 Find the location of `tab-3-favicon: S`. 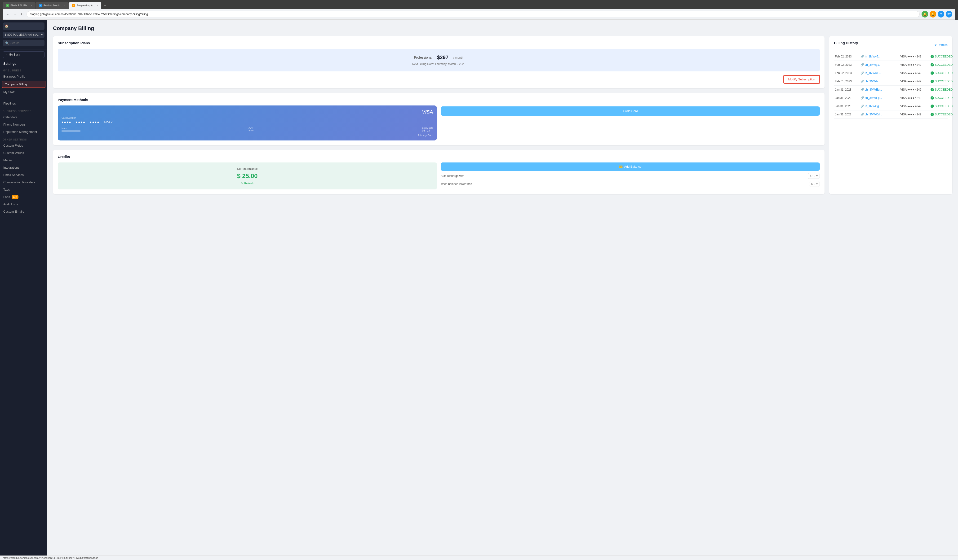

tab-3-favicon: S is located at coordinates (74, 5).